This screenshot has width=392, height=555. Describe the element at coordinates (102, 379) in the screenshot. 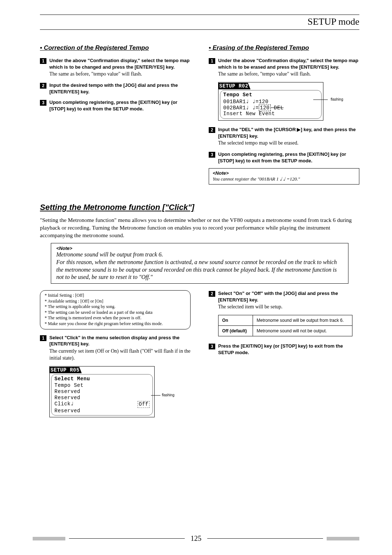

I see `lcd-title: Select Menu` at that location.